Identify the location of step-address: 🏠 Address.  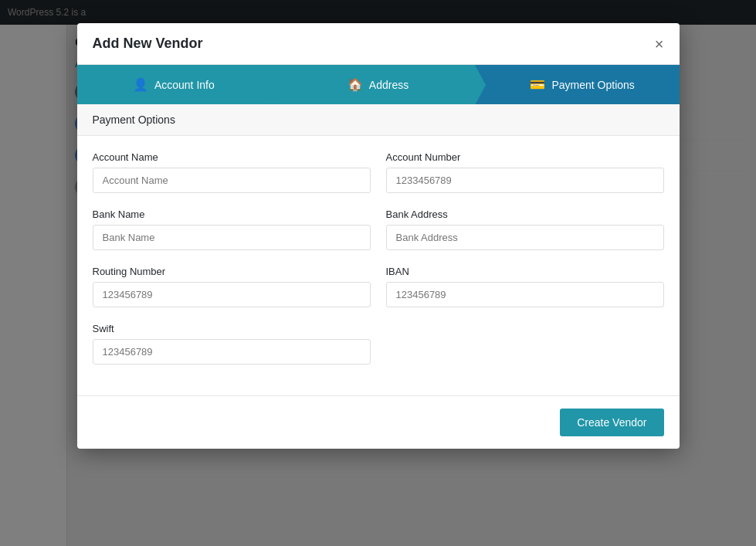
(372, 85).